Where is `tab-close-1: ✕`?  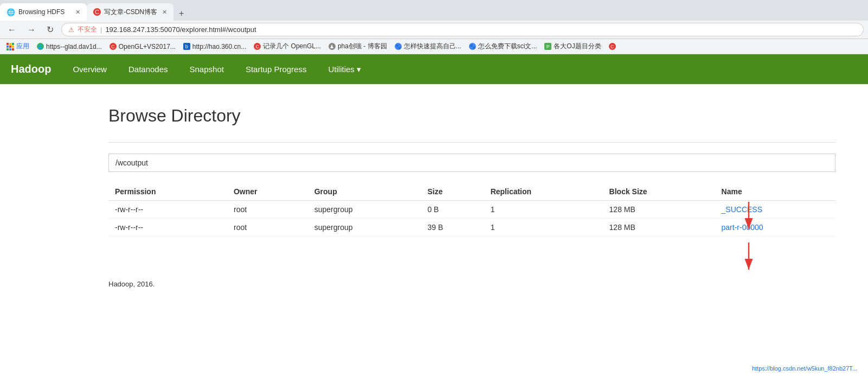
tab-close-1: ✕ is located at coordinates (78, 12).